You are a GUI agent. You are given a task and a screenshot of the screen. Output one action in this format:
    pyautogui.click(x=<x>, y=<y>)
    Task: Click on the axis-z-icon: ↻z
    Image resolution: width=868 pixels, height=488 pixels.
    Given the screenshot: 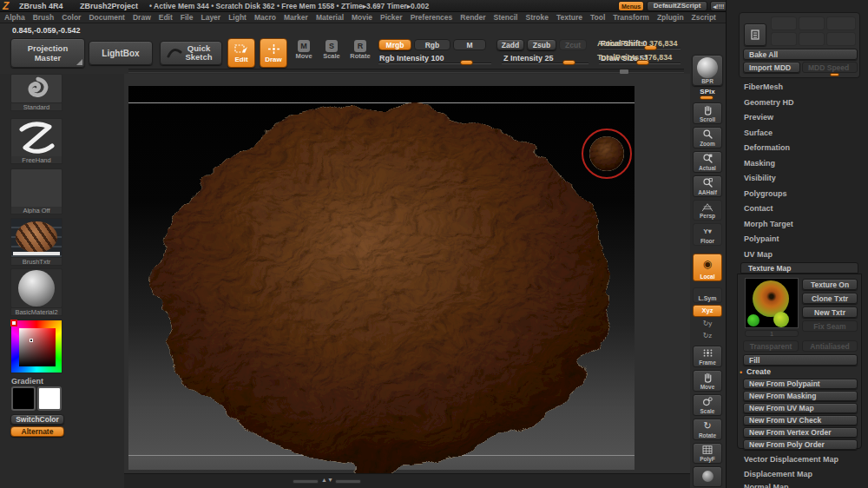 What is the action you would take?
    pyautogui.click(x=707, y=337)
    